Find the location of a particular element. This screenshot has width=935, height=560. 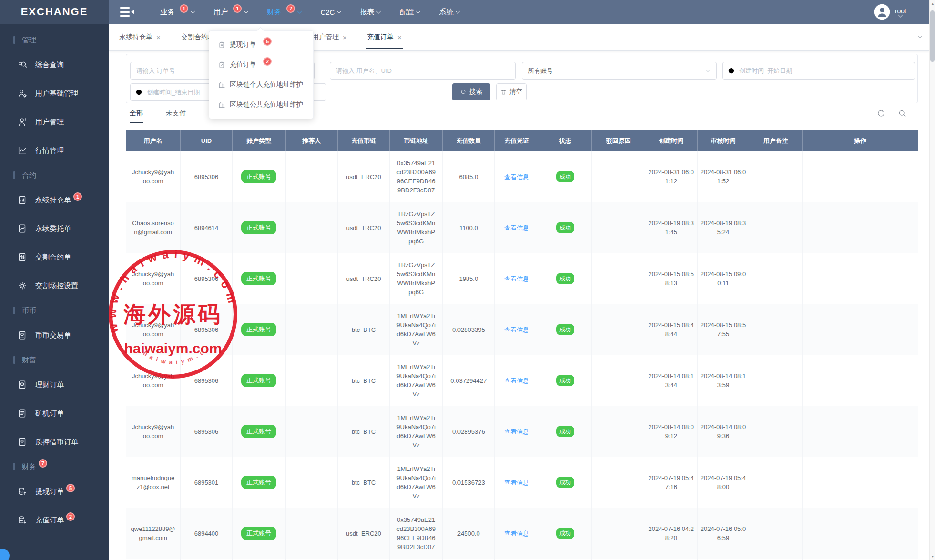

top-menu-0: 业务1 is located at coordinates (177, 12).